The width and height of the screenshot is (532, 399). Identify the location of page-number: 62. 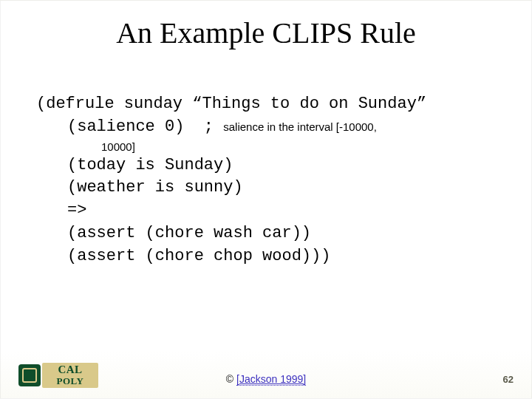
(508, 380).